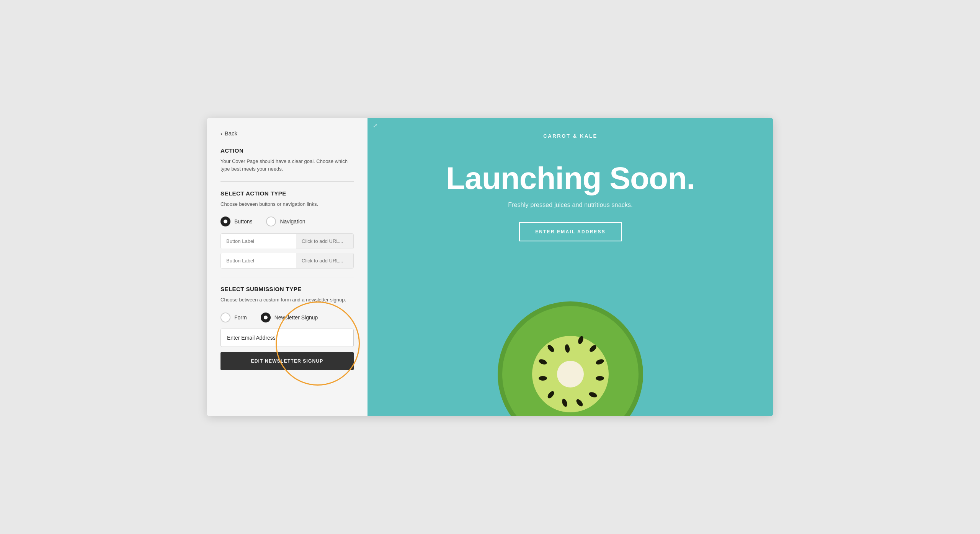 This screenshot has width=980, height=534. I want to click on left-panel: ‹ Back ACTION Your Cover Page should hav…, so click(287, 267).